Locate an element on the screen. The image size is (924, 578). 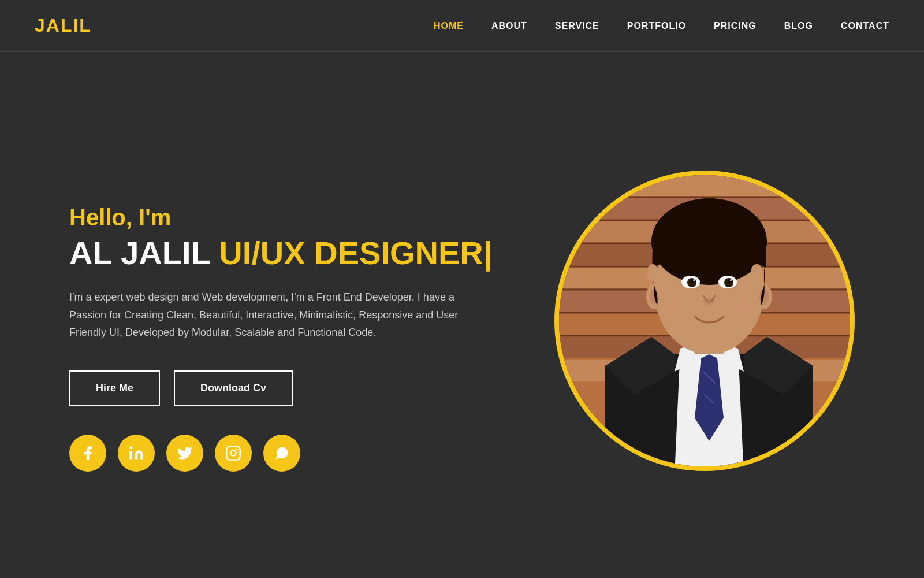
brand-logo: JALIL is located at coordinates (64, 25).